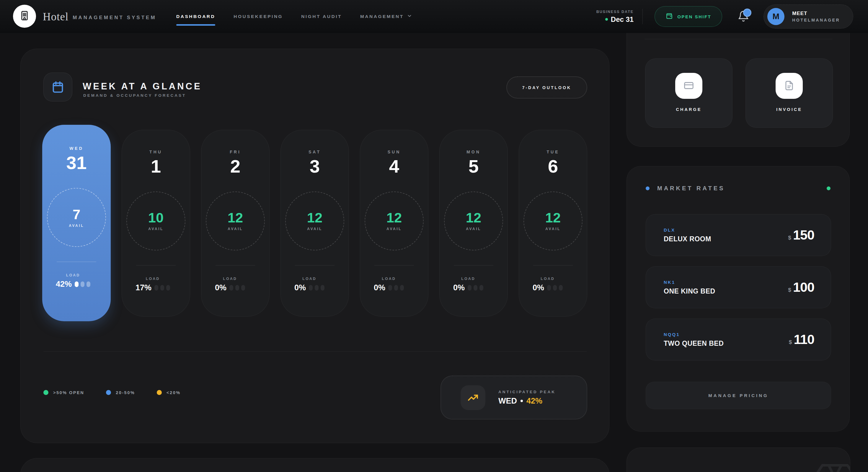 The width and height of the screenshot is (868, 472). Describe the element at coordinates (691, 189) in the screenshot. I see `market-rates-title: MARKET RATES` at that location.